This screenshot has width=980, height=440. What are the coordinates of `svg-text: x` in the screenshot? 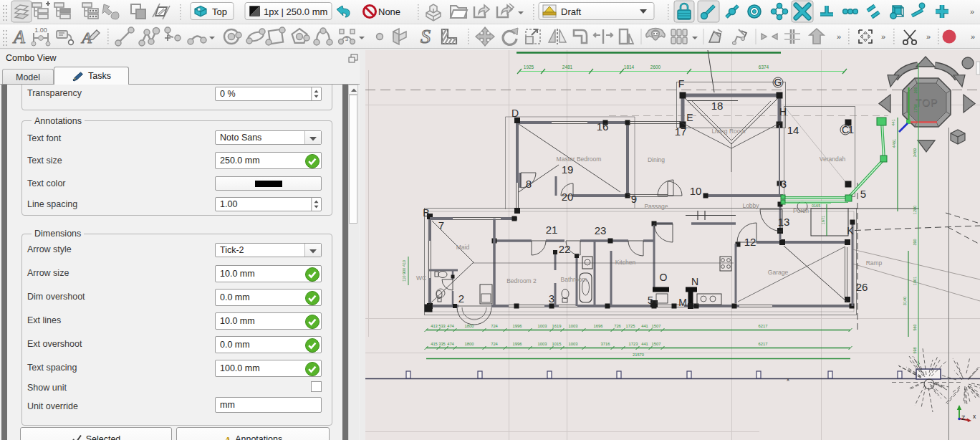 It's located at (788, 380).